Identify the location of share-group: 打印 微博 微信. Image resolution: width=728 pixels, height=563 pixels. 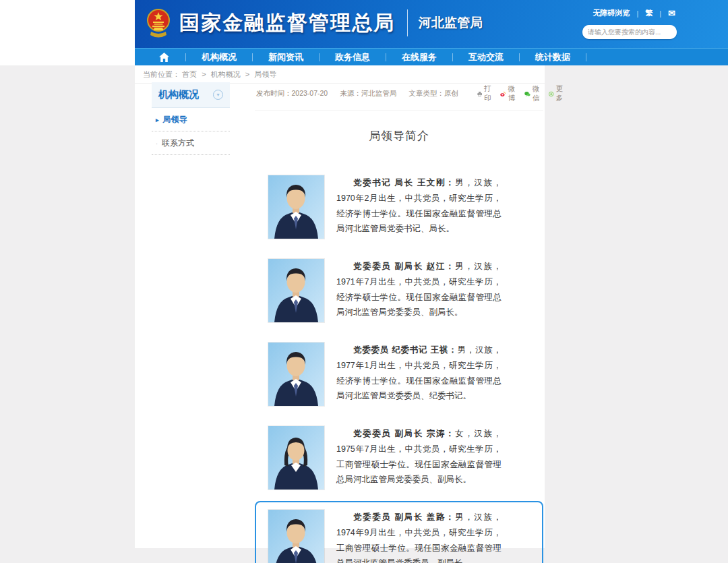
(518, 94).